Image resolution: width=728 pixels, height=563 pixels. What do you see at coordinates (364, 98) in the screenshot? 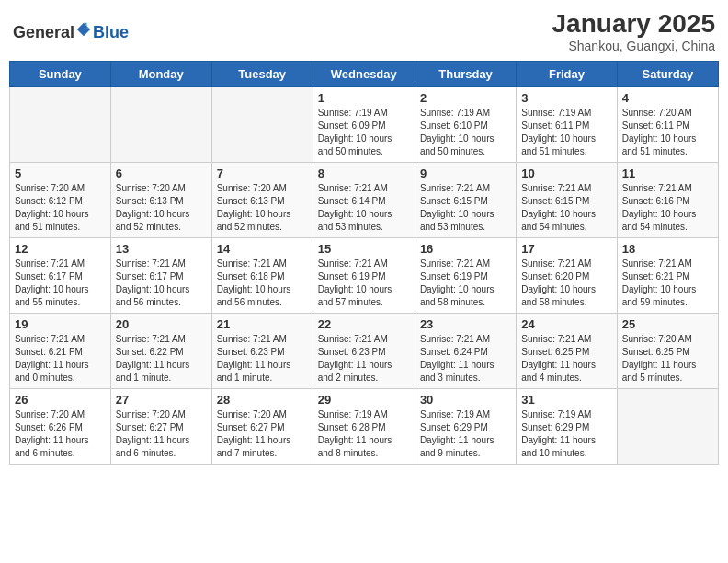
I see `day-number: 1` at bounding box center [364, 98].